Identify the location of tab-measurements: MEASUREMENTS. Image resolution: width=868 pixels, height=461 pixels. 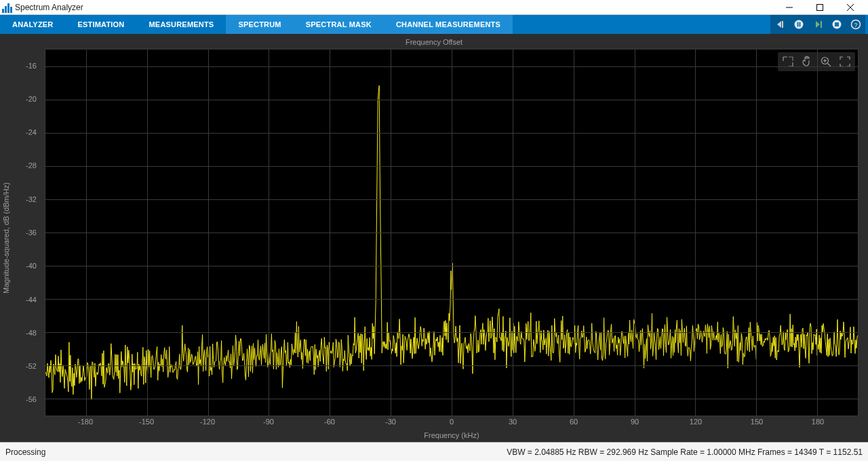
(182, 24).